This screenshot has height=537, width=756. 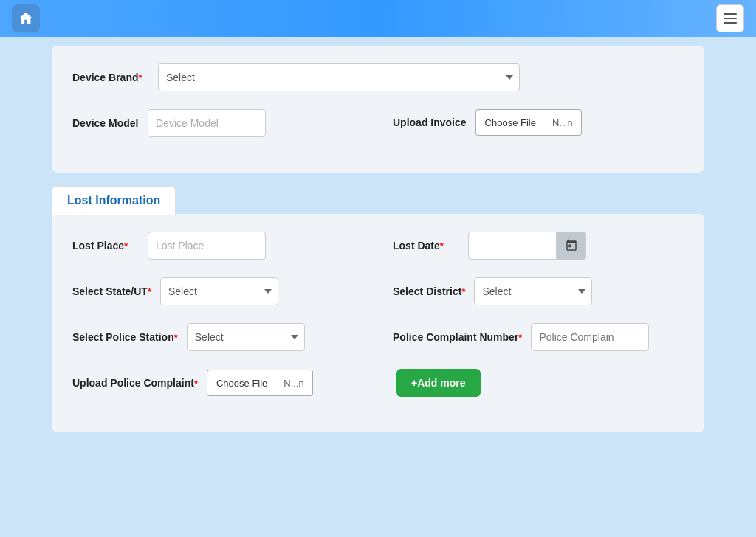 What do you see at coordinates (207, 123) in the screenshot?
I see `device-model-input` at bounding box center [207, 123].